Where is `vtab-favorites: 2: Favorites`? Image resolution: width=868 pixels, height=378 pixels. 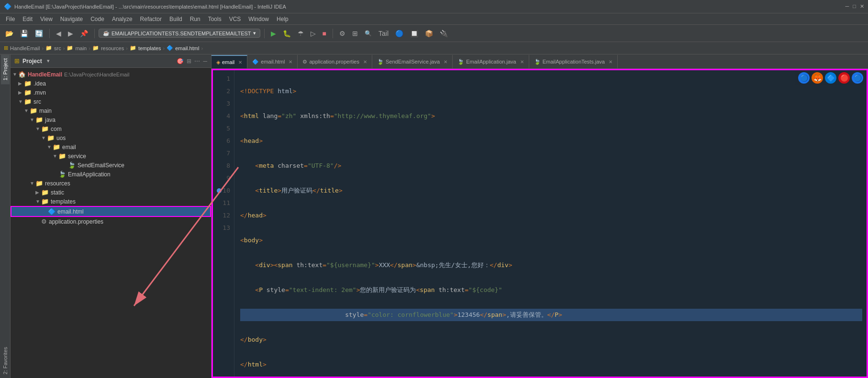 vtab-favorites: 2: Favorites is located at coordinates (5, 360).